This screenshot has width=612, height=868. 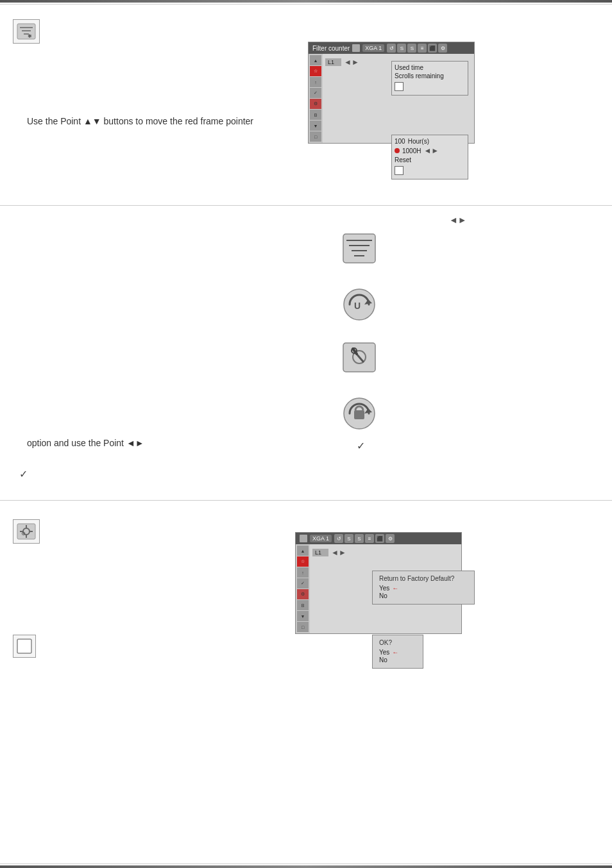 What do you see at coordinates (359, 358) in the screenshot?
I see `wrench-icon-svg` at bounding box center [359, 358].